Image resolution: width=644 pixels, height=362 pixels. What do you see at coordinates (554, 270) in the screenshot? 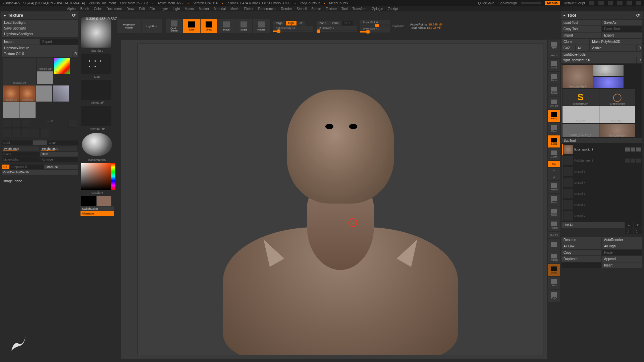
I see `ghost-button: Ghost` at bounding box center [554, 270].